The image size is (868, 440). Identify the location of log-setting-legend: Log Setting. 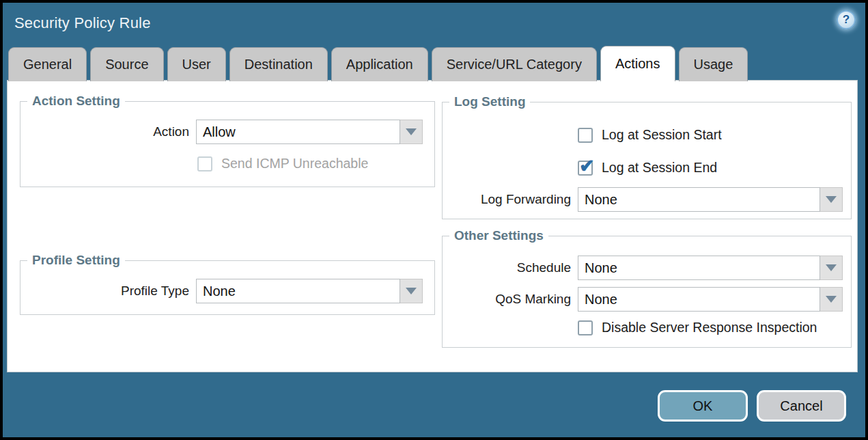
(490, 102).